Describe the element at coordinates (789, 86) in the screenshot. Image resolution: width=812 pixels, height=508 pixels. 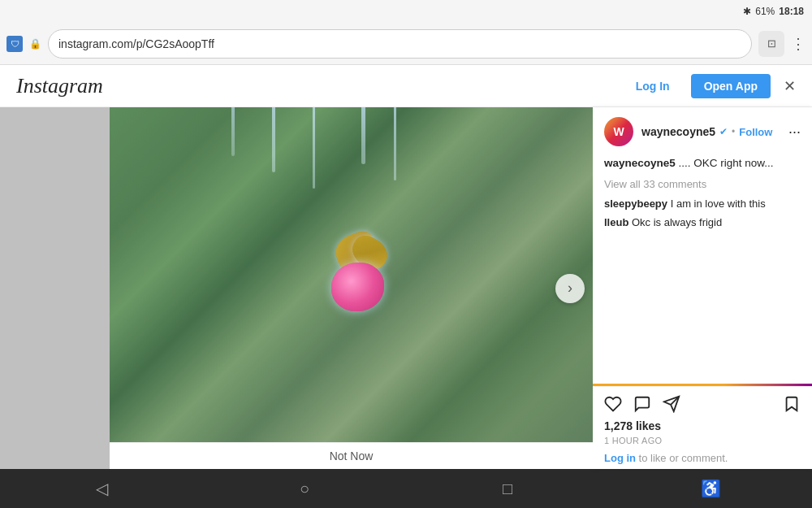
I see `close-button: ✕` at that location.